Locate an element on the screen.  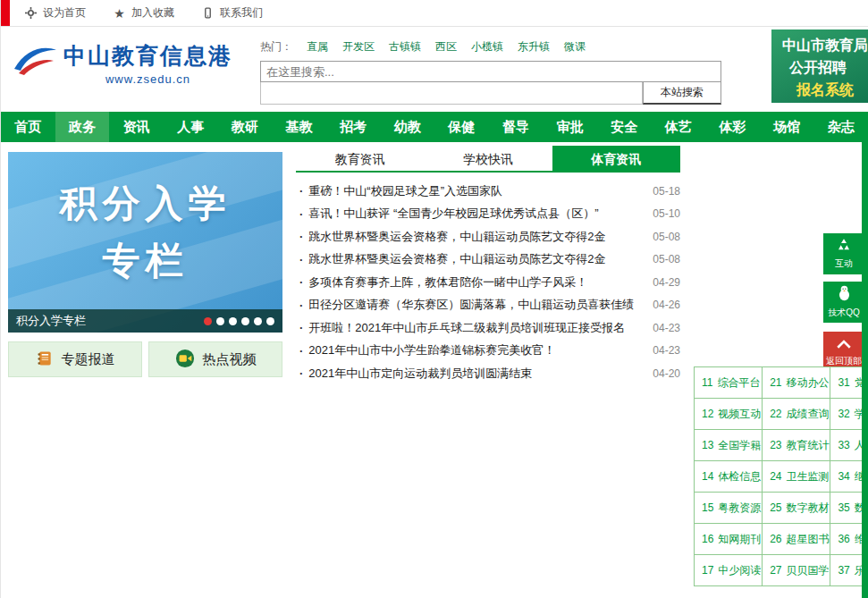
site-search-button: 本站搜索 is located at coordinates (682, 93).